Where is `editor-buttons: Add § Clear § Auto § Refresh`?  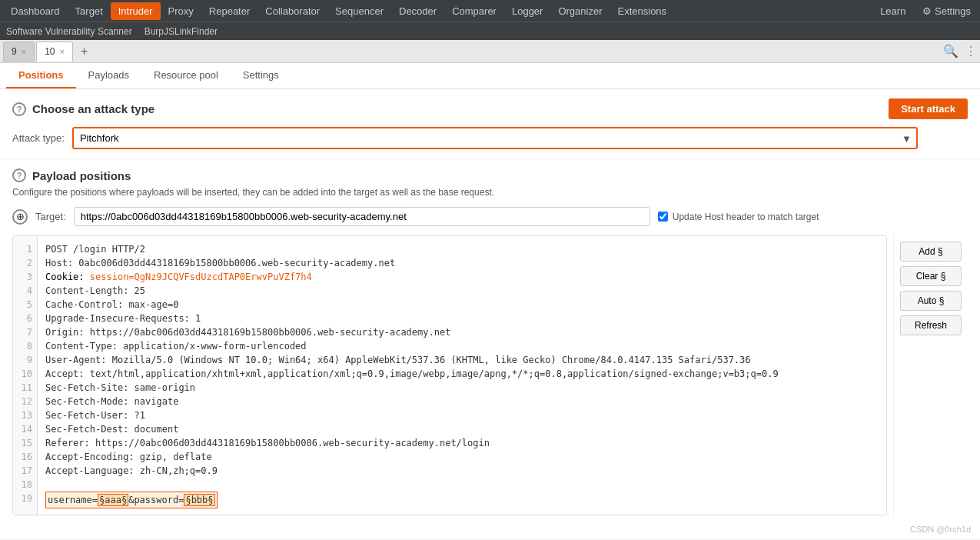
editor-buttons: Add § Clear § Auto § Refresh is located at coordinates (930, 375).